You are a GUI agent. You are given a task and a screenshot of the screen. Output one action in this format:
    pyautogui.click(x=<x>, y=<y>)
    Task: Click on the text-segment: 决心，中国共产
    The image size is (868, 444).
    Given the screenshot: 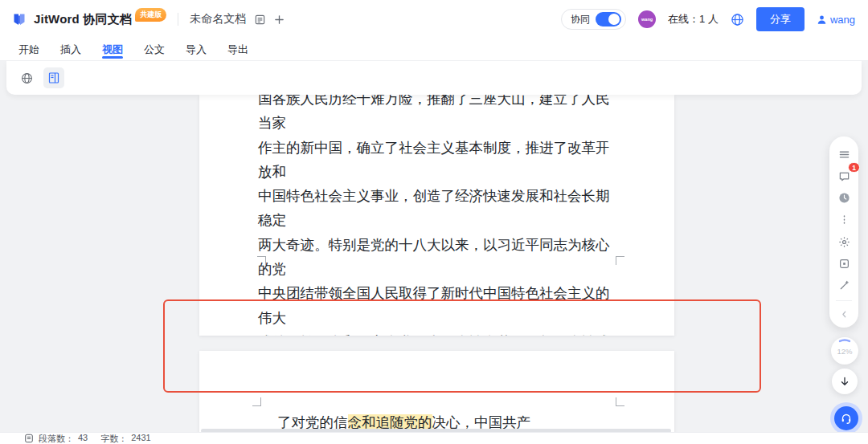 What is the action you would take?
    pyautogui.click(x=482, y=422)
    